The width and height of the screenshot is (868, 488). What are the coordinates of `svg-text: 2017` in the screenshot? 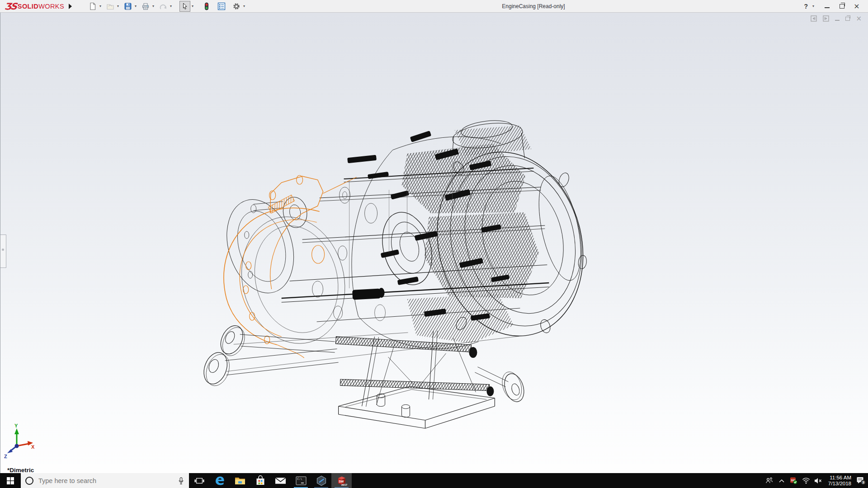 It's located at (344, 484).